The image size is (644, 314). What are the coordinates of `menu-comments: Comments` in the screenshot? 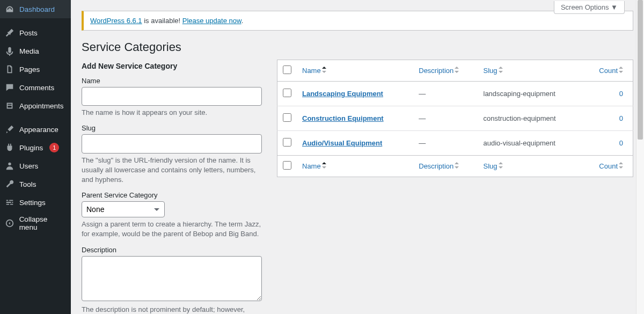 It's located at (35, 87).